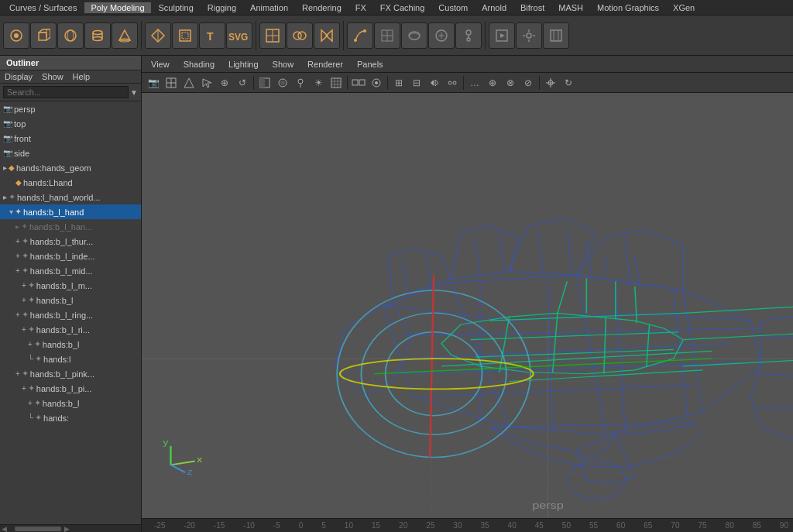  I want to click on outliner-menu-show: Show, so click(53, 77).